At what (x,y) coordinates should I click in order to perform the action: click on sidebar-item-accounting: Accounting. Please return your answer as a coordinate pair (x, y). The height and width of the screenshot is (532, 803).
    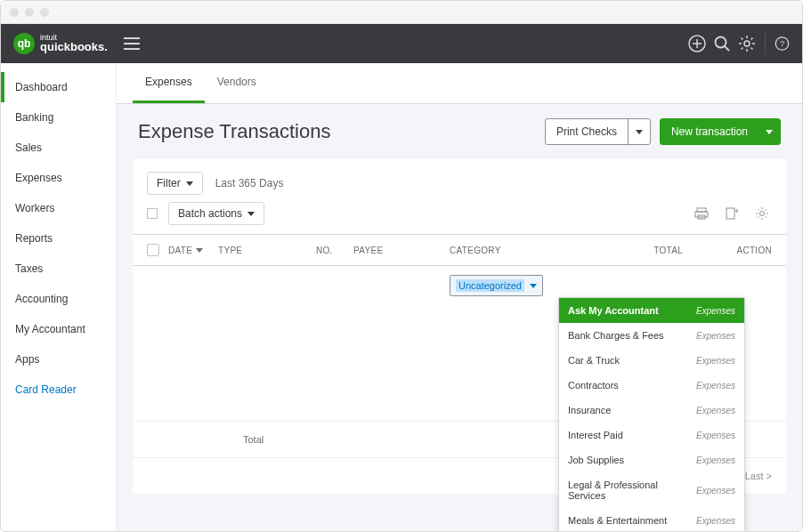
    Looking at the image, I should click on (59, 299).